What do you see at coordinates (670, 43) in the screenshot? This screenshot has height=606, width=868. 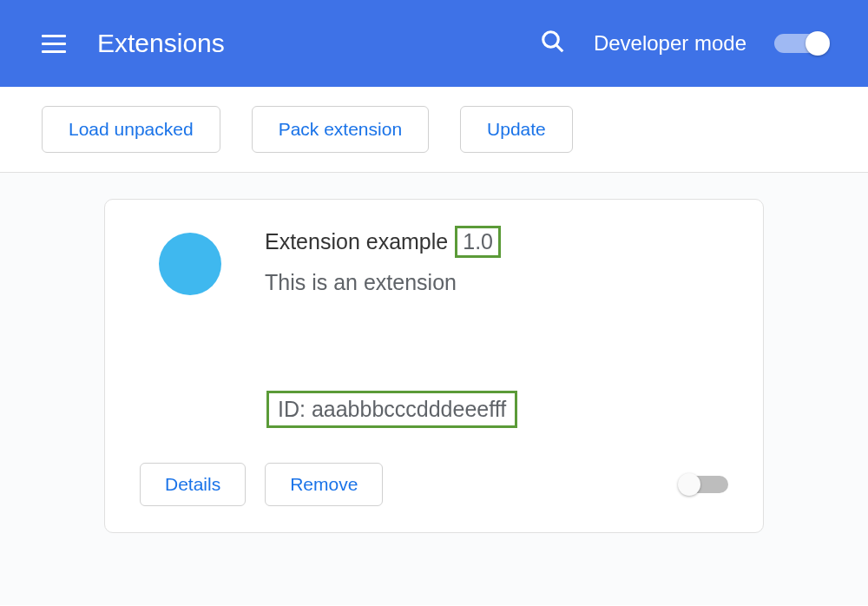 I see `developer-mode-label: Developer mode` at bounding box center [670, 43].